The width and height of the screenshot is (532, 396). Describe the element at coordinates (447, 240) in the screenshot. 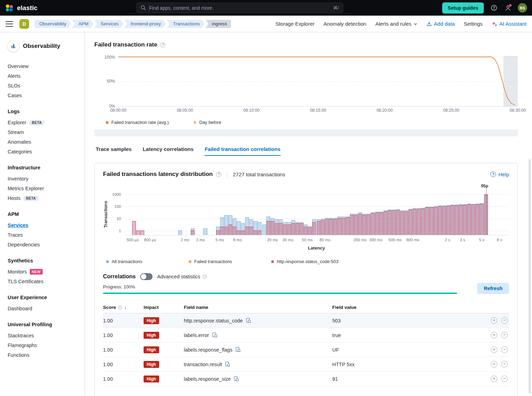

I see `x-tick: 2 s` at that location.